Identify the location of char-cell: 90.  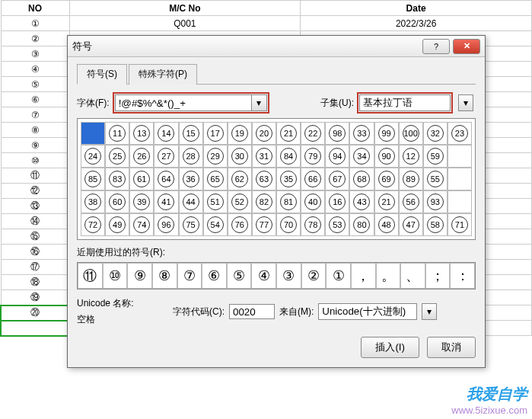
(387, 156).